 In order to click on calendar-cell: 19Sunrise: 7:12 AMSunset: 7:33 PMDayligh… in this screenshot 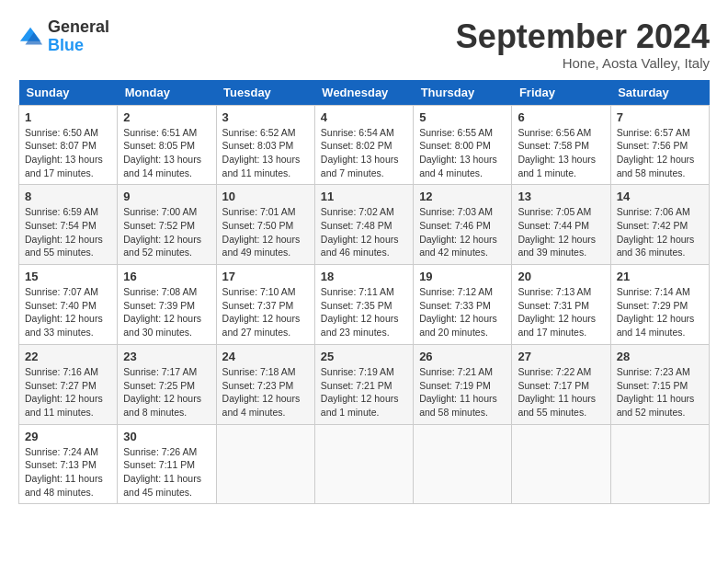, I will do `click(463, 305)`.